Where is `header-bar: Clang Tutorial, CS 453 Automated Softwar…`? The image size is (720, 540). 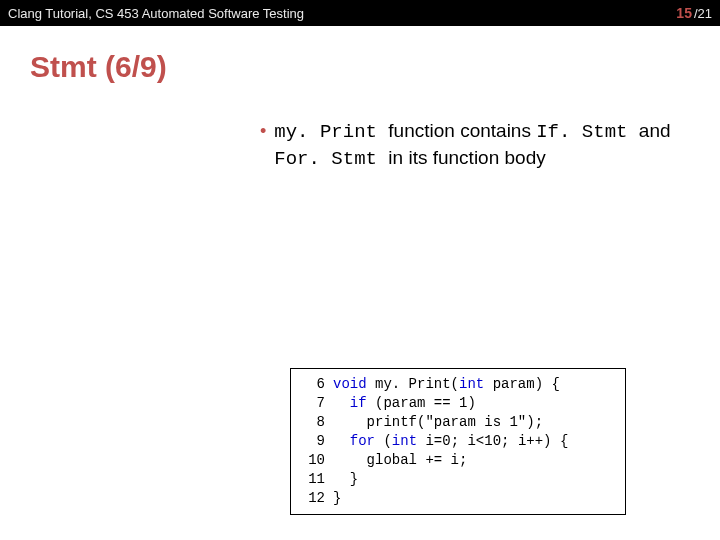
header-bar: Clang Tutorial, CS 453 Automated Softwar… is located at coordinates (360, 13).